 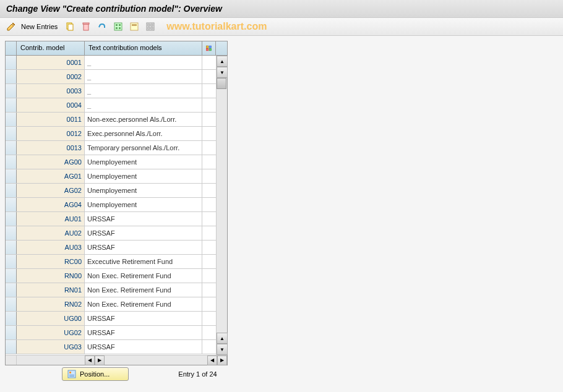 I want to click on cell-text: Non-exec.personnel Als./Lorr., so click(x=144, y=119).